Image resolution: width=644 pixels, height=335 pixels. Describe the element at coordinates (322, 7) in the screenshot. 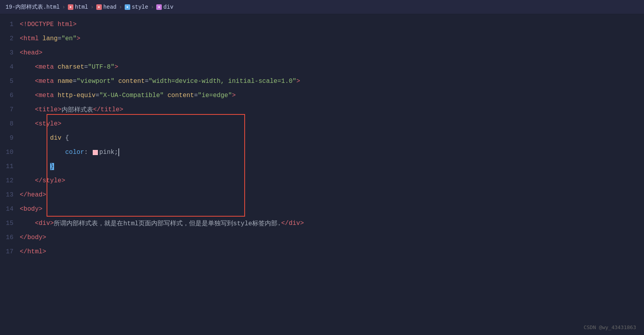

I see `breadcrumb-bar: 19-内部样式表.html › ◆ html › ◆ head › ◆ styl…` at that location.